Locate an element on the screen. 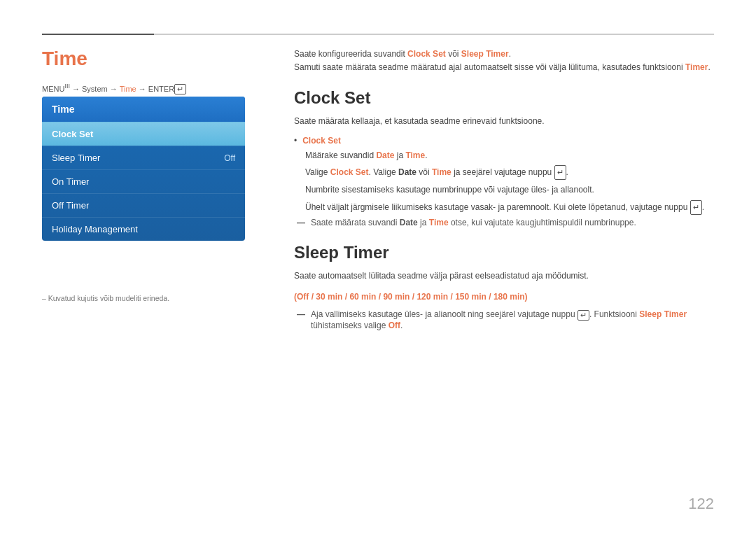 This screenshot has width=756, height=534. clock-set-desc: Saate määrata kellaaja, et kasutada sead… is located at coordinates (504, 122).